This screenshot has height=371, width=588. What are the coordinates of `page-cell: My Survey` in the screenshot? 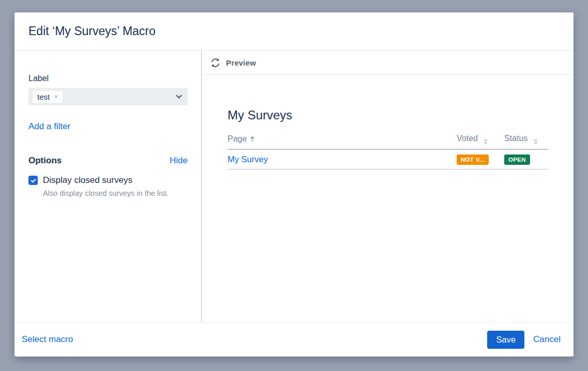 It's located at (342, 159).